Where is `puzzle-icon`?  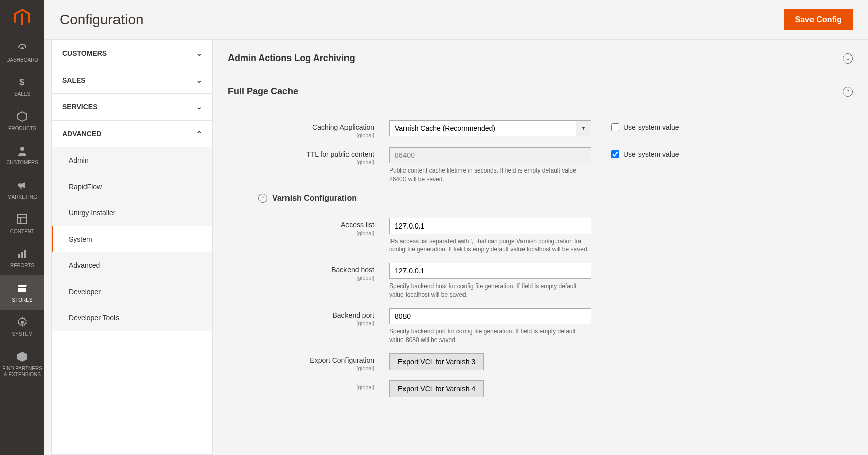
puzzle-icon is located at coordinates (22, 357).